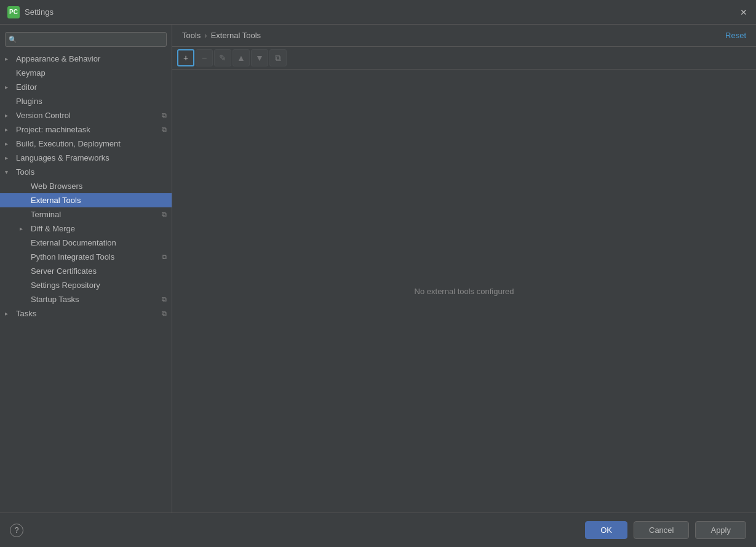  What do you see at coordinates (91, 144) in the screenshot?
I see `sidebar-label-build: Build, Execution, Deployment` at bounding box center [91, 144].